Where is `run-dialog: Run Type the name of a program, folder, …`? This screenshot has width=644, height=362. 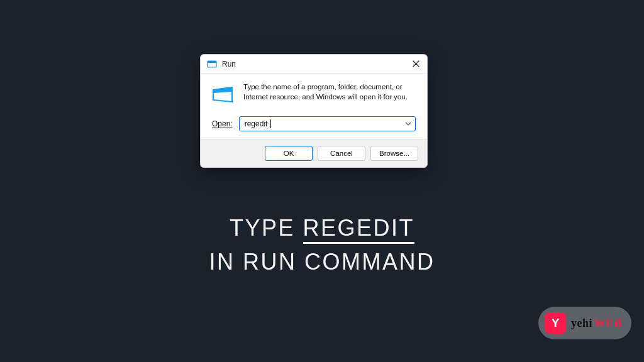
run-dialog: Run Type the name of a program, folder, … is located at coordinates (314, 111).